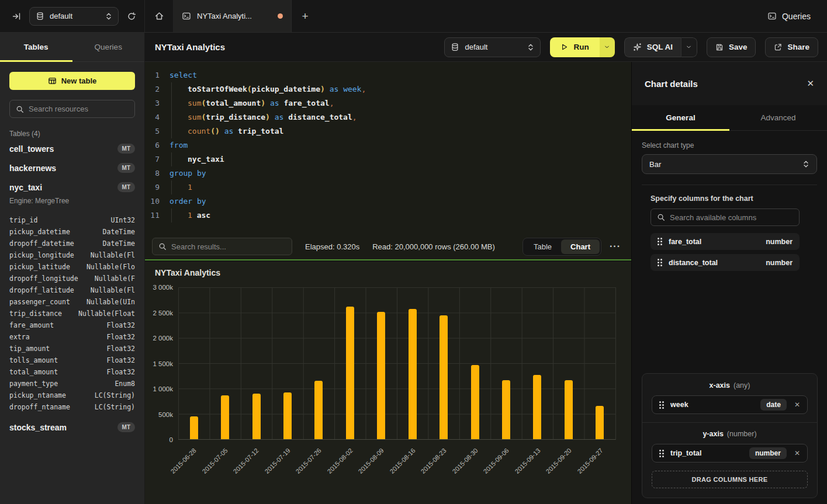 This screenshot has width=827, height=504. Describe the element at coordinates (38, 427) in the screenshot. I see `table-name: stocks_stream` at that location.